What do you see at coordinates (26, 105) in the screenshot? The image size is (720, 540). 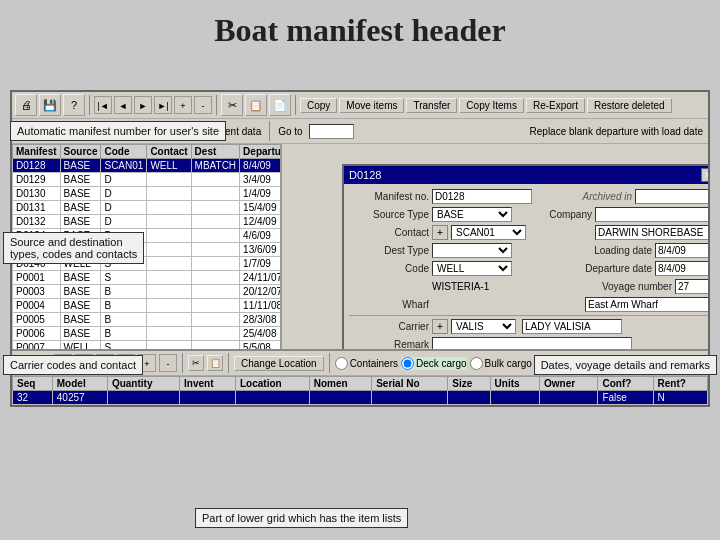 I see `print-icon-btn: 🖨` at bounding box center [26, 105].